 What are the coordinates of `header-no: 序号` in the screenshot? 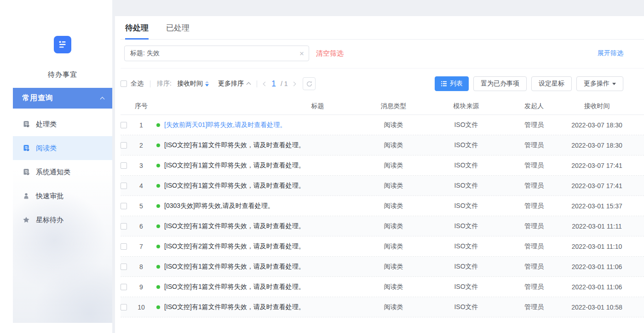 It's located at (141, 106).